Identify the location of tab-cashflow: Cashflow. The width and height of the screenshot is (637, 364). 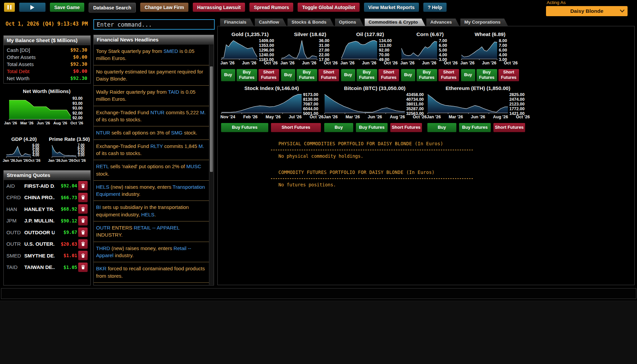
(271, 22).